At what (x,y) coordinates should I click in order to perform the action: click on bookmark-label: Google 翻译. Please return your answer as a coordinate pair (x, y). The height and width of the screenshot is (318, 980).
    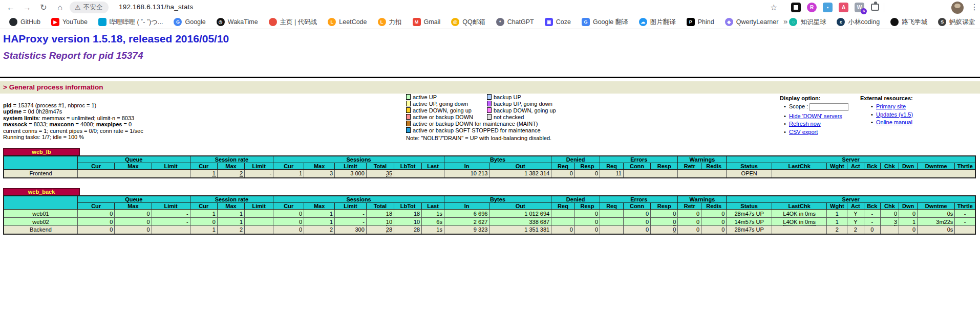
    Looking at the image, I should click on (610, 22).